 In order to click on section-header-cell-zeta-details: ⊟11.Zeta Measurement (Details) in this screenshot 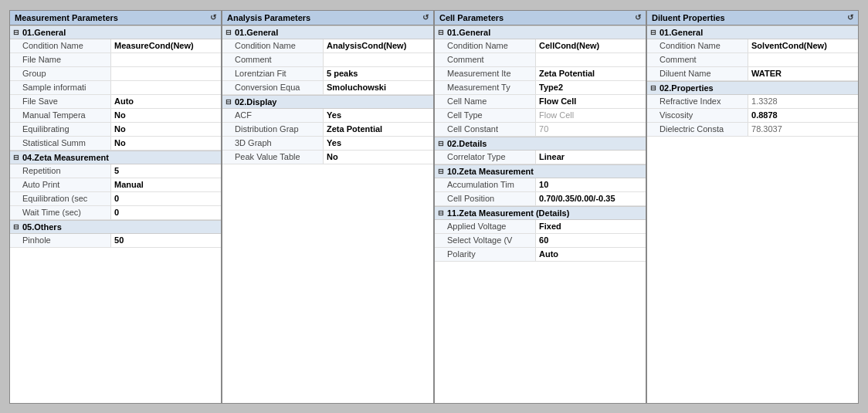, I will do `click(541, 213)`.